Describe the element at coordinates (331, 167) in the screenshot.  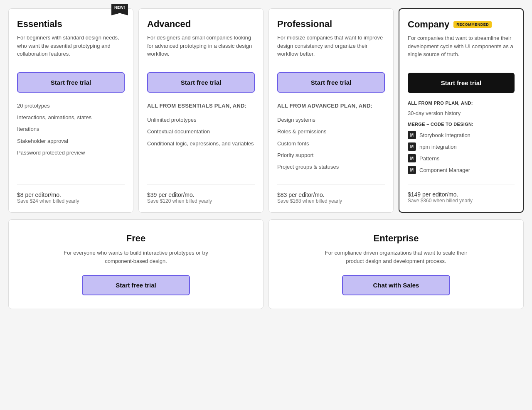
I see `list-item: Project groups & statuses` at that location.